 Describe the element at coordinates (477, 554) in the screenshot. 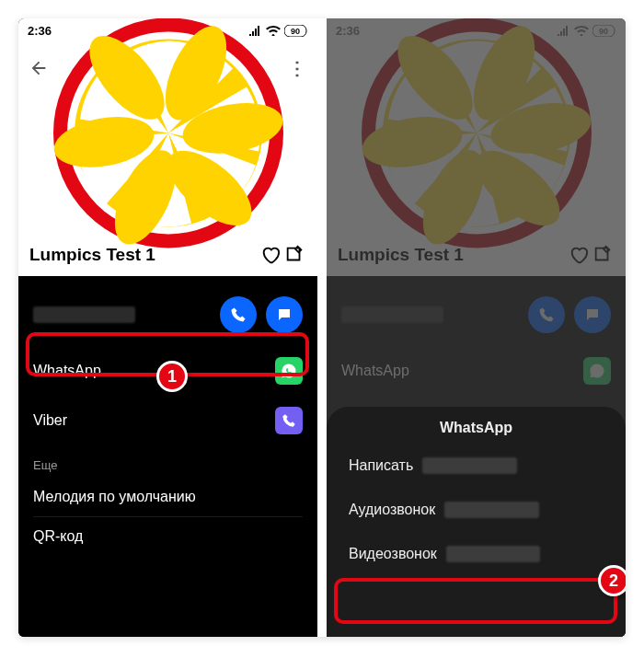

I see `sheet-video-row: Видеозвонок 000 000 00 00` at that location.